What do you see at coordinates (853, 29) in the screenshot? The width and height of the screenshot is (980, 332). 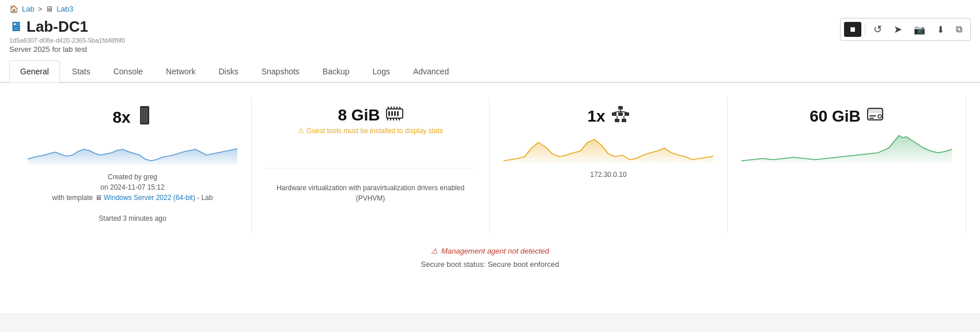 I see `stop-button: ■` at bounding box center [853, 29].